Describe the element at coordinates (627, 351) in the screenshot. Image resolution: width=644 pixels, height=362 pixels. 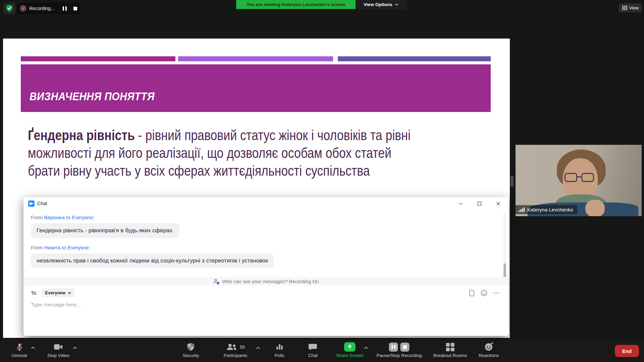
I see `end-meeting-button: End` at that location.